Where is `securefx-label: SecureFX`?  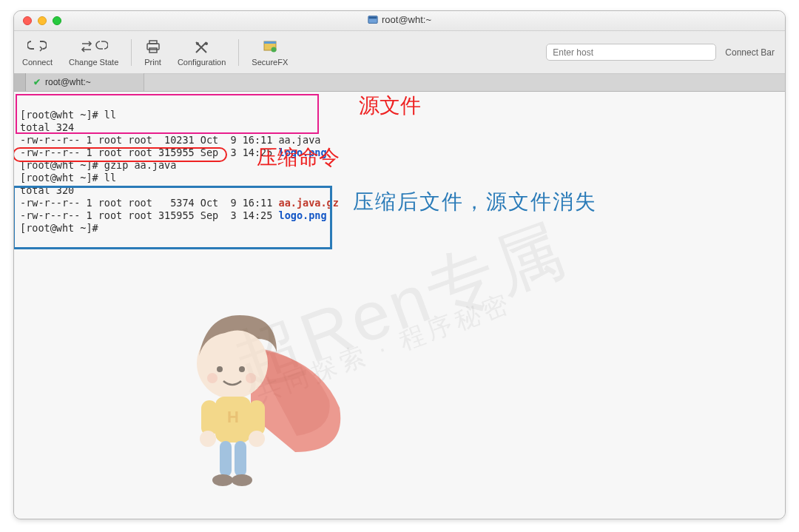 securefx-label: SecureFX is located at coordinates (269, 62).